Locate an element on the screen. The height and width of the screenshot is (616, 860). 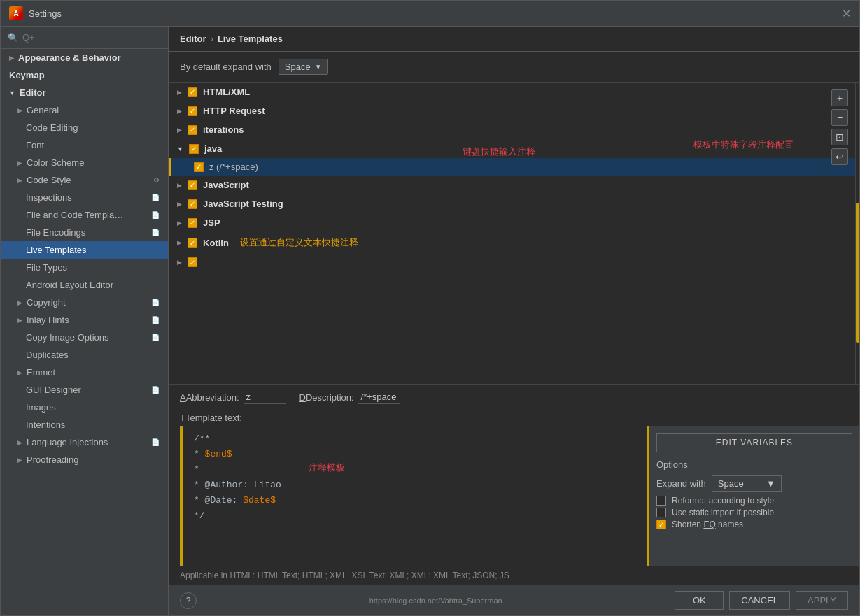
group-name: HTTP Request is located at coordinates (234, 110).